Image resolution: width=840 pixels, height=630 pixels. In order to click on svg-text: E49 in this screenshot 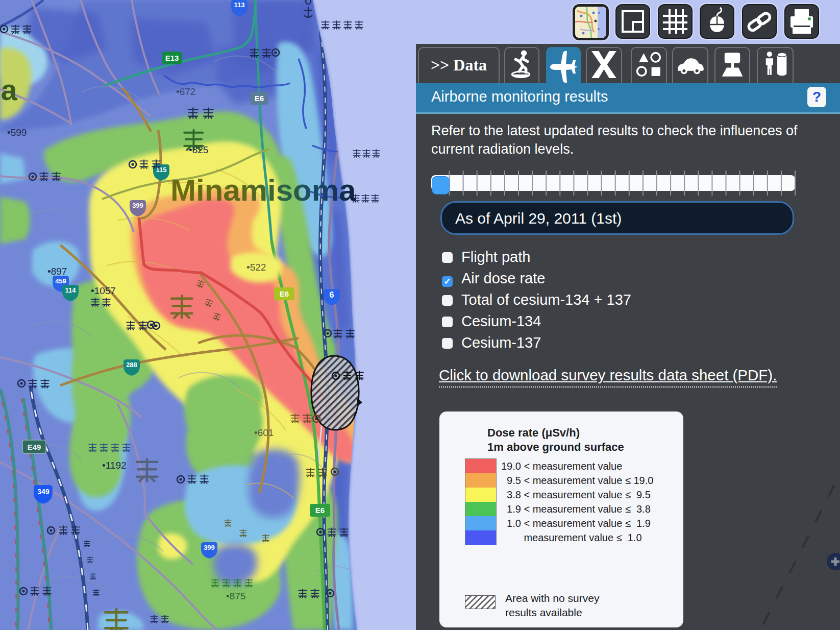, I will do `click(35, 447)`.